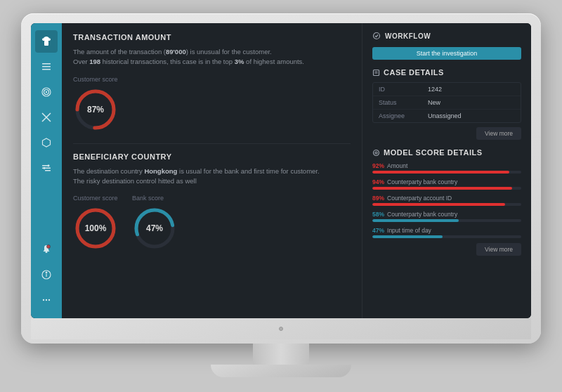  I want to click on sidebar-icon-list, so click(46, 67).